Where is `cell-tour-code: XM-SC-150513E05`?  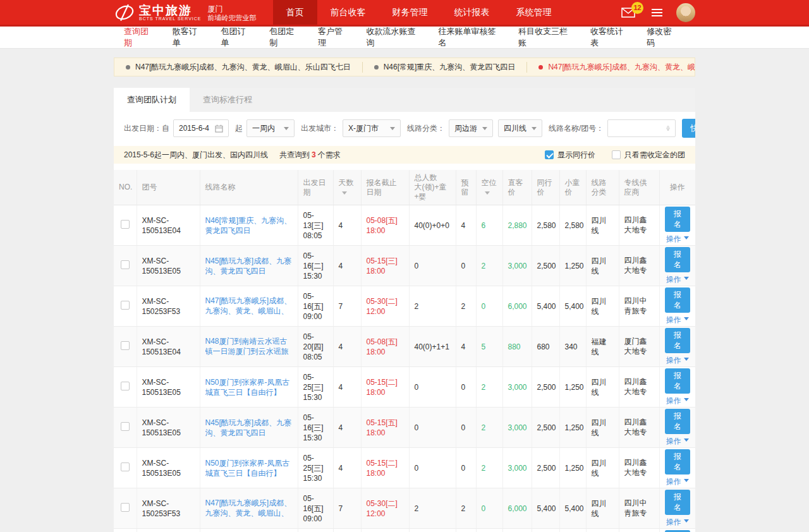
cell-tour-code: XM-SC-150513E05 is located at coordinates (168, 387).